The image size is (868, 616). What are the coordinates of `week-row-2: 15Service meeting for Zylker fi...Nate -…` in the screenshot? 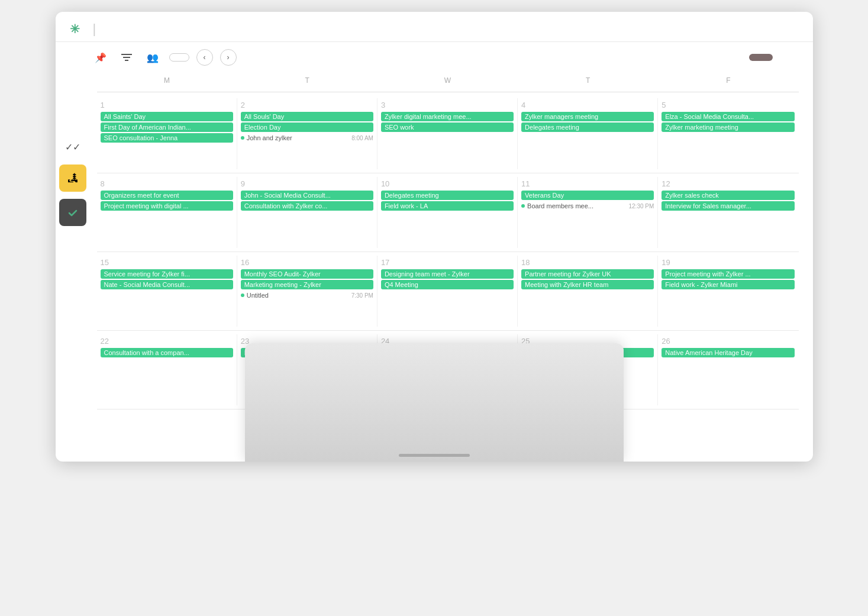 It's located at (448, 291).